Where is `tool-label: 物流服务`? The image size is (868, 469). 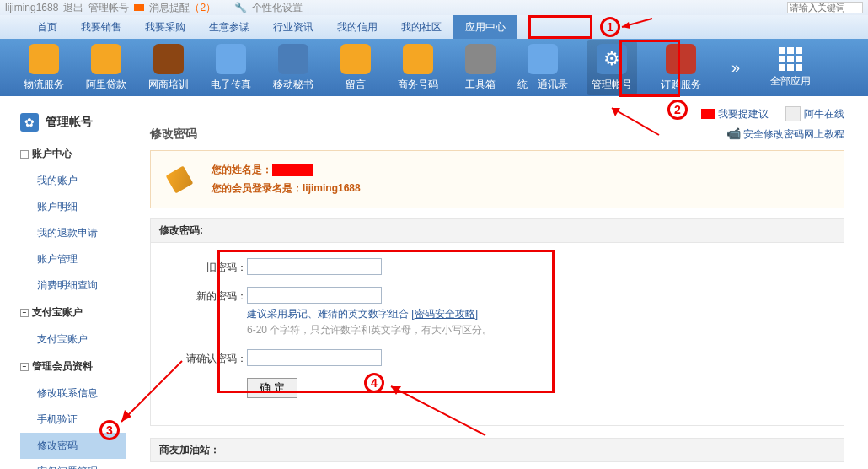 tool-label: 物流服务 is located at coordinates (44, 84).